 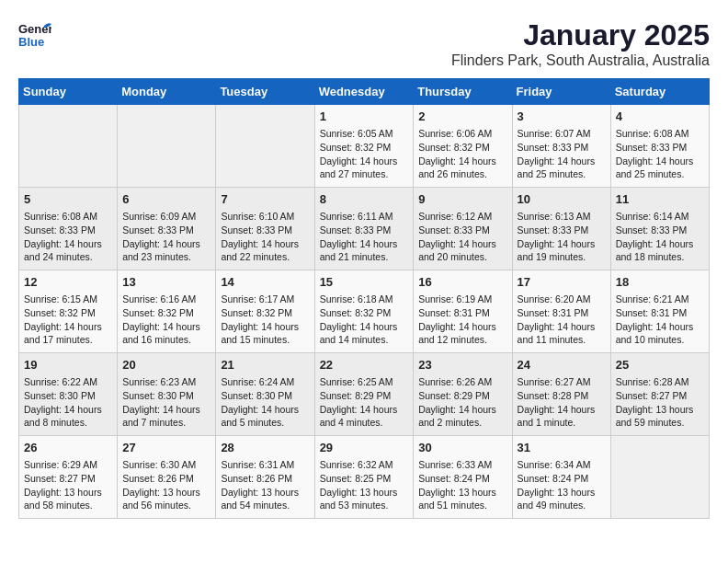 I want to click on calendar-cell: 13Sunrise: 6:16 AMSunset: 8:32 PMDayligh…, so click(x=167, y=312).